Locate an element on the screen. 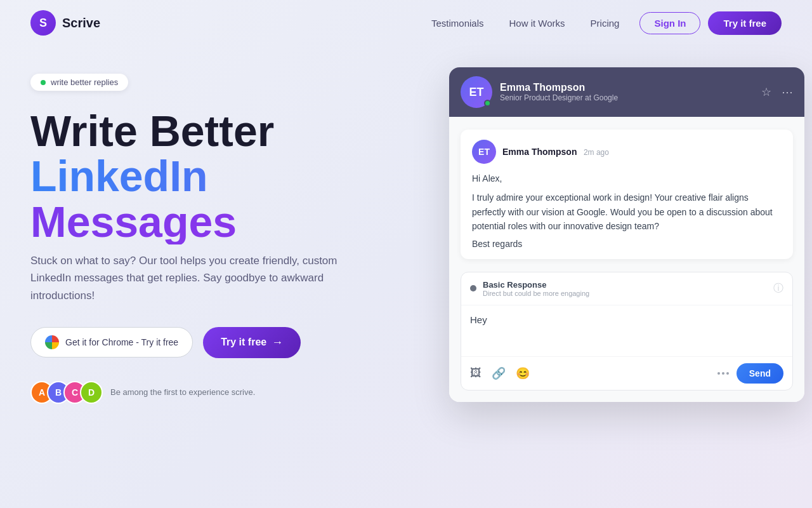 The height and width of the screenshot is (508, 812). user-info: Emma Thompson Senior Product Designer at… is located at coordinates (631, 92).